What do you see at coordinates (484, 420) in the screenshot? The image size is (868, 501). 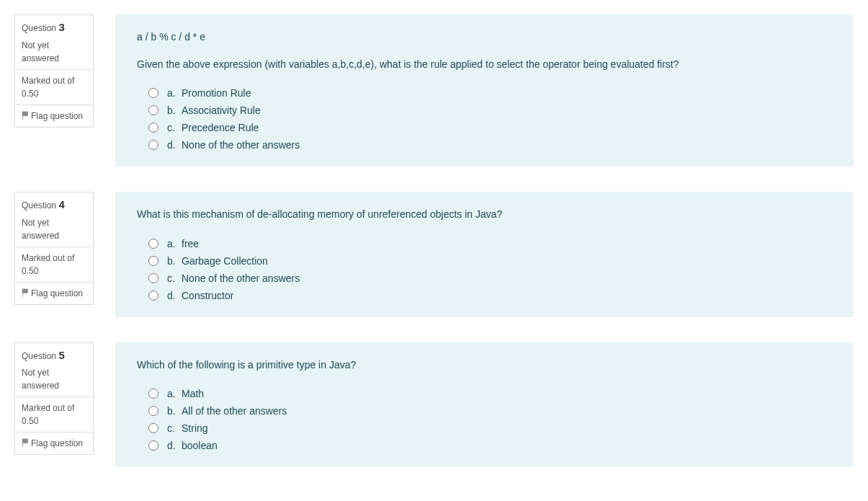 I see `answer-list: a.Mathb.All of the other answersc.String…` at bounding box center [484, 420].